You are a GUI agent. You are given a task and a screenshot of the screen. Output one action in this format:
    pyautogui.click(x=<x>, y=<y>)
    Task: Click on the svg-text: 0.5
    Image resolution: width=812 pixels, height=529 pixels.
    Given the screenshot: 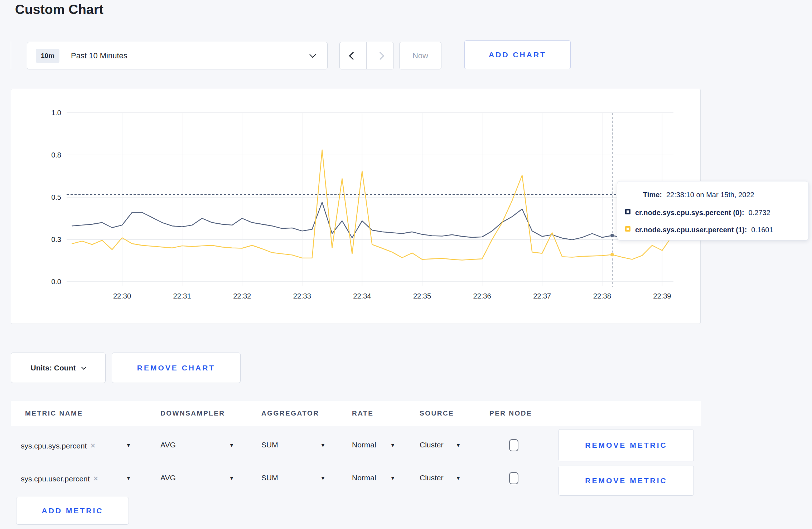 What is the action you would take?
    pyautogui.click(x=56, y=197)
    